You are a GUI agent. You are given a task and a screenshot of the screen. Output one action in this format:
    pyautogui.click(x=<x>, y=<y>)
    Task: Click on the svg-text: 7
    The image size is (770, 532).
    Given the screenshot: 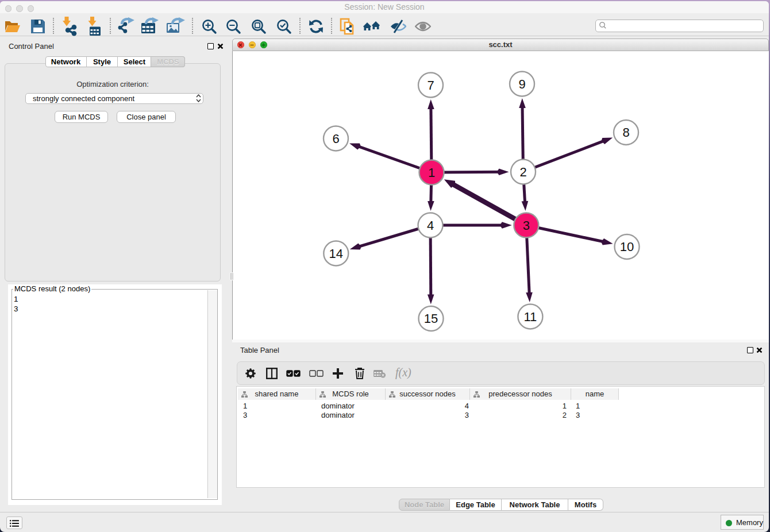 What is the action you would take?
    pyautogui.click(x=430, y=85)
    